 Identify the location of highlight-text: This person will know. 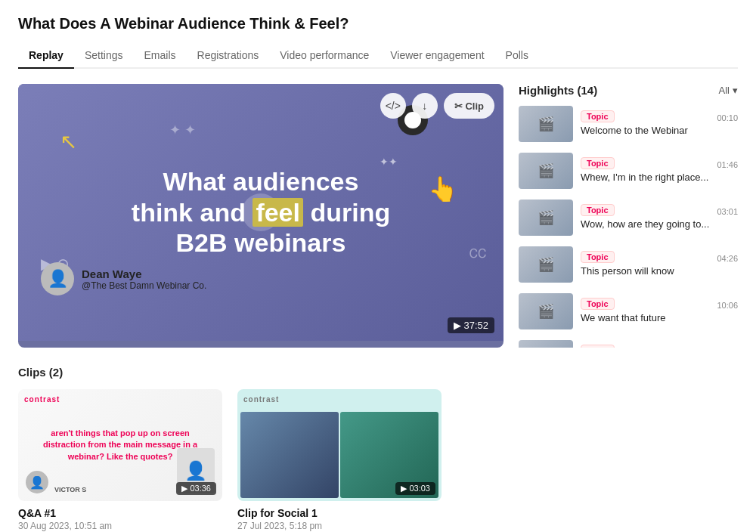
(659, 272).